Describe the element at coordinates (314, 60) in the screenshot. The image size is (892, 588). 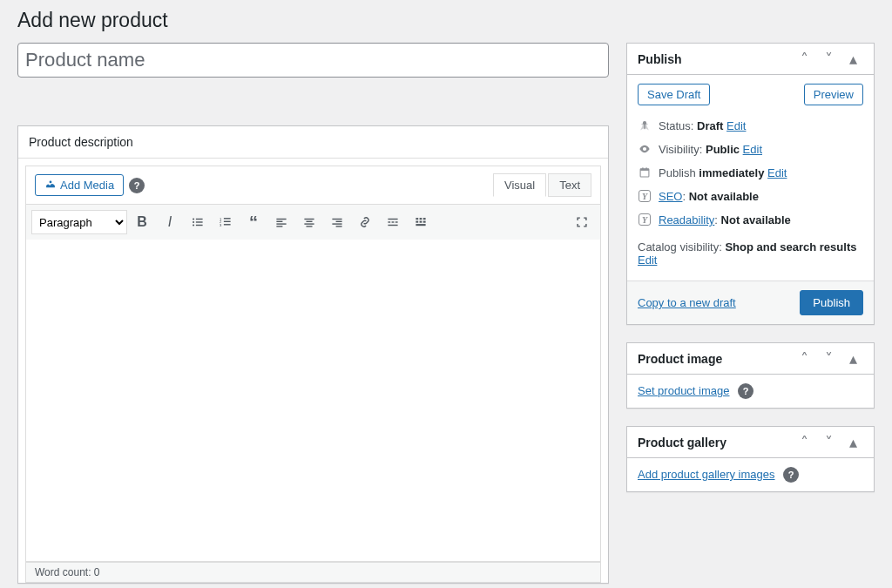
I see `product-name-input` at that location.